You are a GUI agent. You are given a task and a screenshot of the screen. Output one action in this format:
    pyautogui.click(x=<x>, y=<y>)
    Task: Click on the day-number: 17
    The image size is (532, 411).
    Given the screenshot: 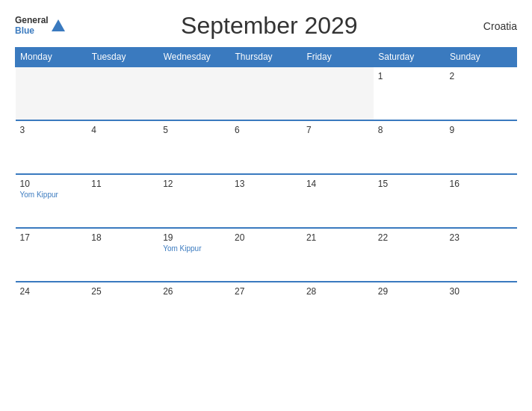 What is the action you would take?
    pyautogui.click(x=52, y=238)
    